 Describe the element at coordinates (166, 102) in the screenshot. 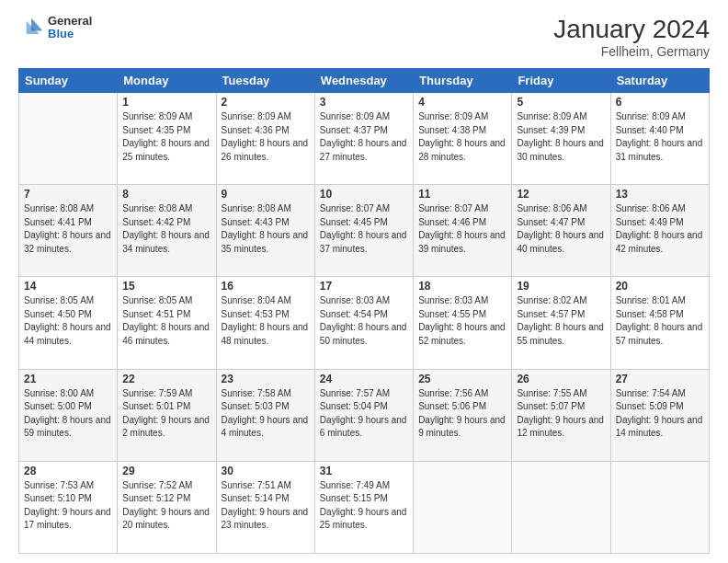

I see `day-number: 1` at that location.